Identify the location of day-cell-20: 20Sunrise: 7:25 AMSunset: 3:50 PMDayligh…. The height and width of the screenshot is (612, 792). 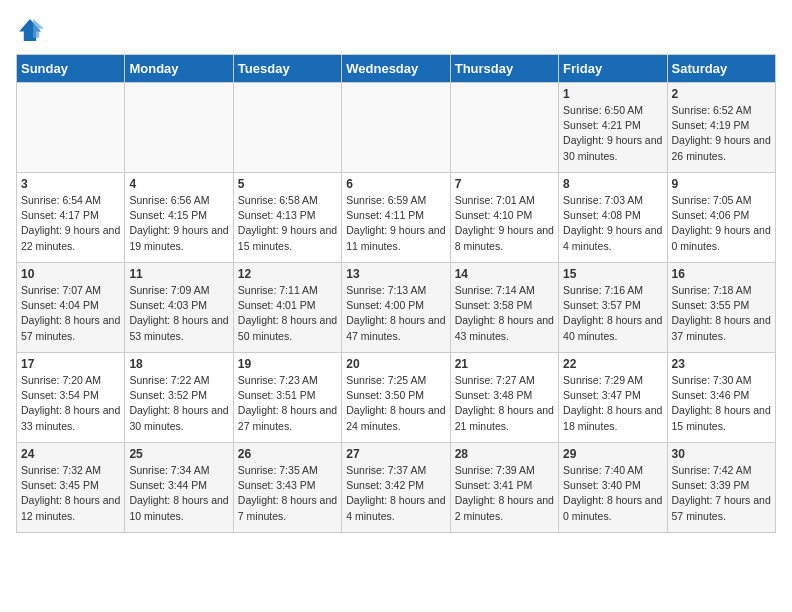
(396, 398).